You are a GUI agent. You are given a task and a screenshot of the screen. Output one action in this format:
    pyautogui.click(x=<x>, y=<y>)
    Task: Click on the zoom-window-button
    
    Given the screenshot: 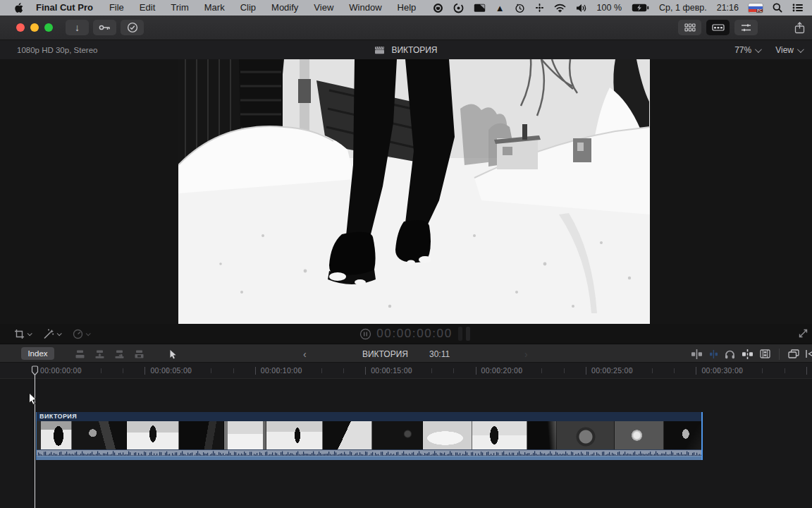 What is the action you would take?
    pyautogui.click(x=49, y=28)
    